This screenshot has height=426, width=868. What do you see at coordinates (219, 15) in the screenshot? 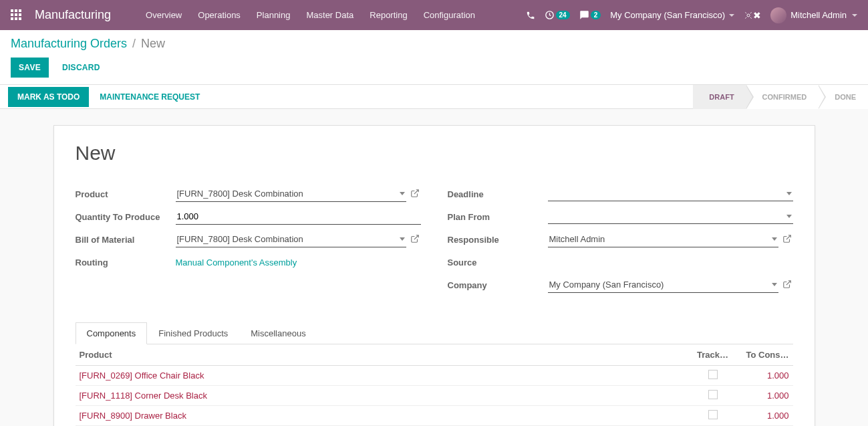
I see `nav-operations: Operations` at bounding box center [219, 15].